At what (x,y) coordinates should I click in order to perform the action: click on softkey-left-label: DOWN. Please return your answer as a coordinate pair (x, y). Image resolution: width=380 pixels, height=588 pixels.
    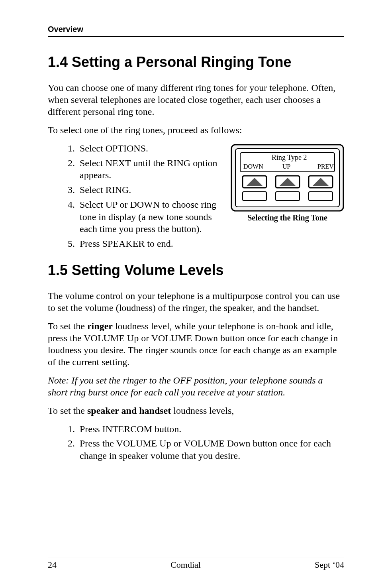
    Looking at the image, I should click on (253, 167).